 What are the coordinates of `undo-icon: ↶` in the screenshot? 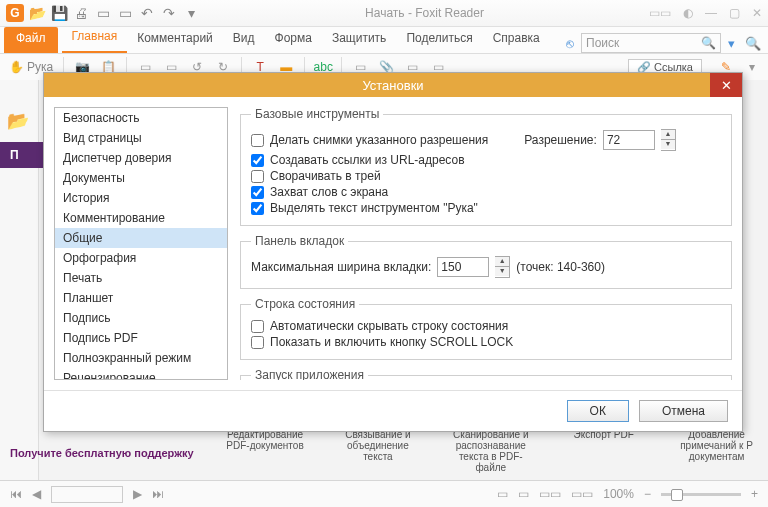 It's located at (147, 13).